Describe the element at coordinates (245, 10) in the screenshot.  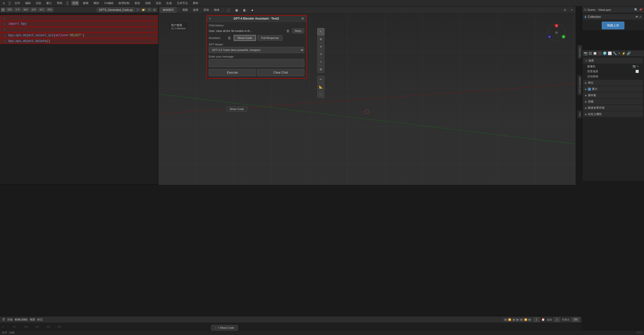
I see `vp-shading-material: ◐` at that location.